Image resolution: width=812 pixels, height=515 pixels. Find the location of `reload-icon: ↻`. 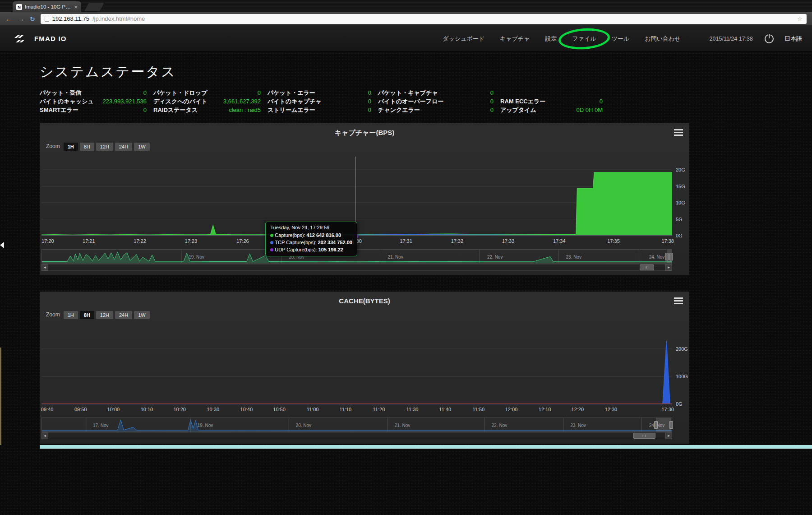

reload-icon: ↻ is located at coordinates (32, 19).